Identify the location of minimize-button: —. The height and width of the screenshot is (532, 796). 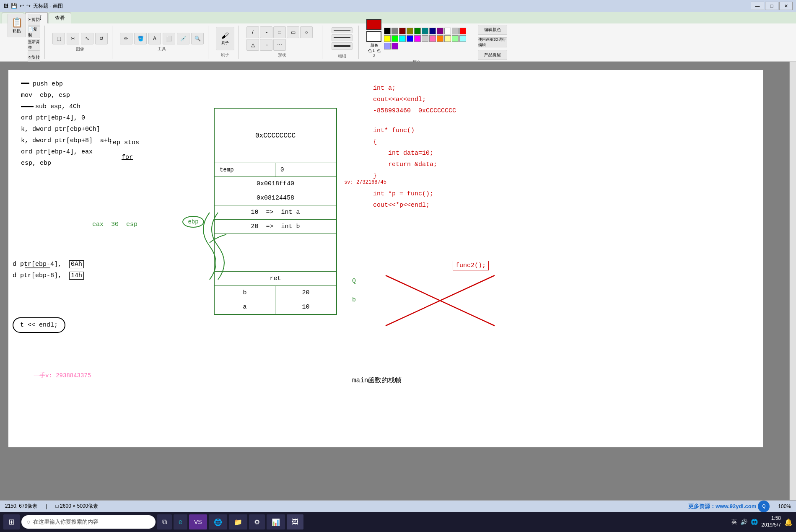
(757, 6).